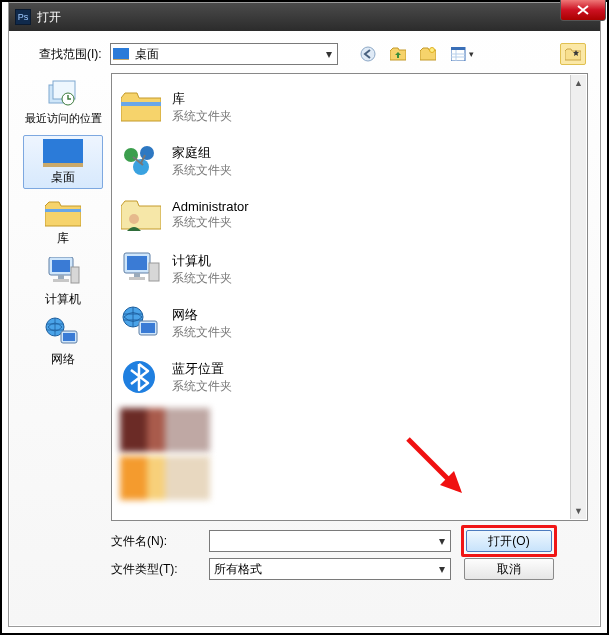  What do you see at coordinates (330, 569) in the screenshot?
I see `filetype-combo: 所有格式 ▾` at bounding box center [330, 569].